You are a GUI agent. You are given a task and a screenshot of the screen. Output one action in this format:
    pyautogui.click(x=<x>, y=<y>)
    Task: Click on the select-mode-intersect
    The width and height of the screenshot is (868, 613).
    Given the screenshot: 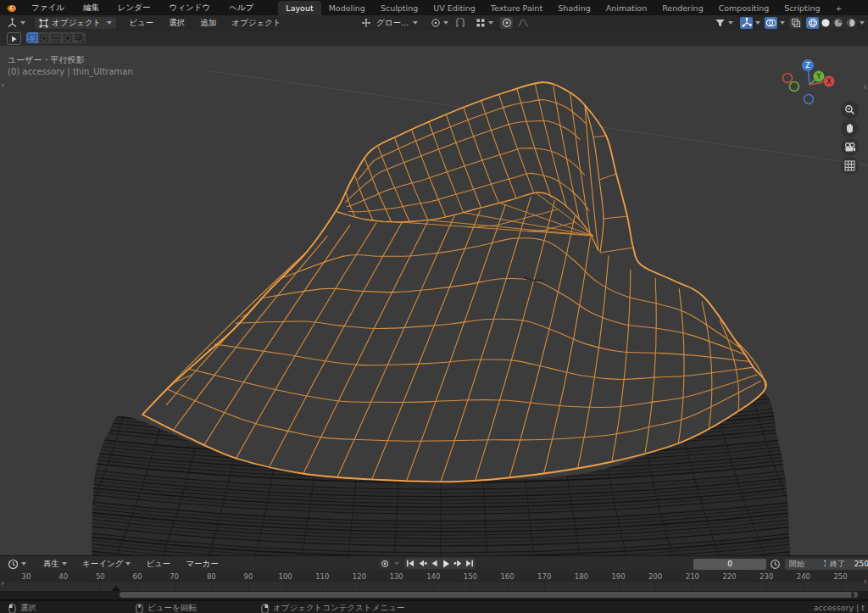 What is the action you would take?
    pyautogui.click(x=80, y=37)
    